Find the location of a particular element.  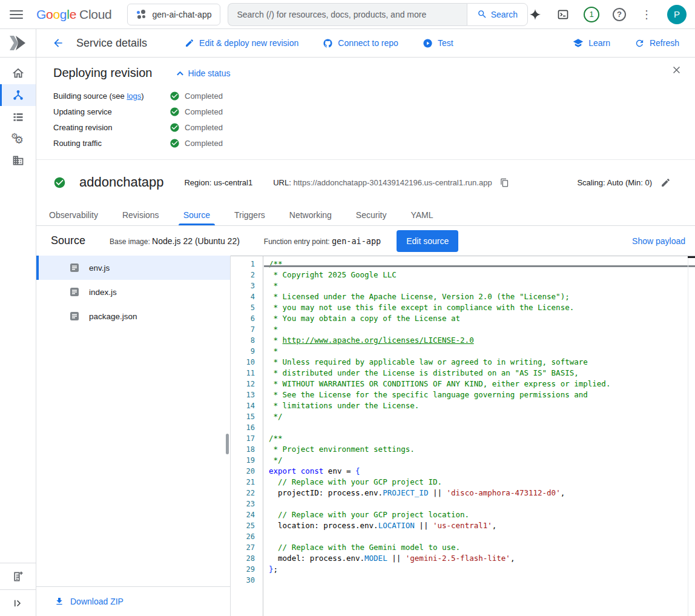

release-notes-icon is located at coordinates (18, 576).